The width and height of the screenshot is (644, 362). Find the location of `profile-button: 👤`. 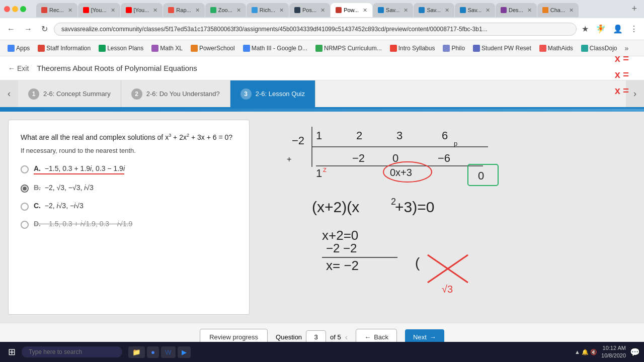

profile-button: 👤 is located at coordinates (618, 29).